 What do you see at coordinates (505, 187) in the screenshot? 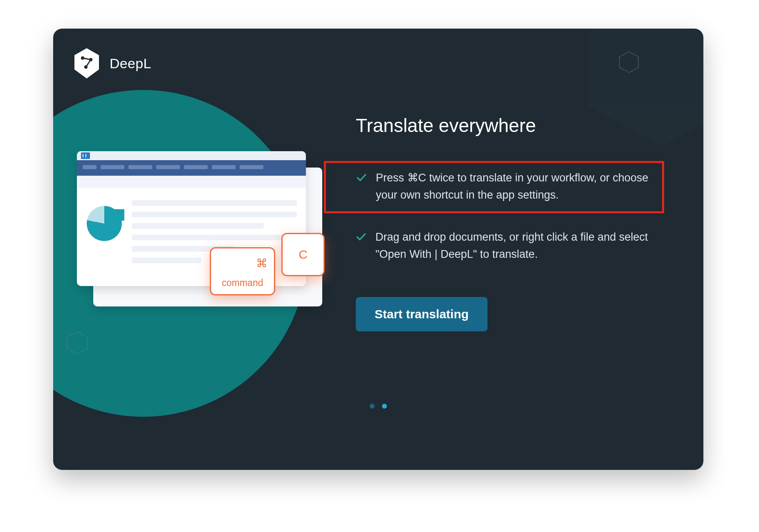
I see `tip-item: Press ⌘C twice to translate in your work…` at bounding box center [505, 187].